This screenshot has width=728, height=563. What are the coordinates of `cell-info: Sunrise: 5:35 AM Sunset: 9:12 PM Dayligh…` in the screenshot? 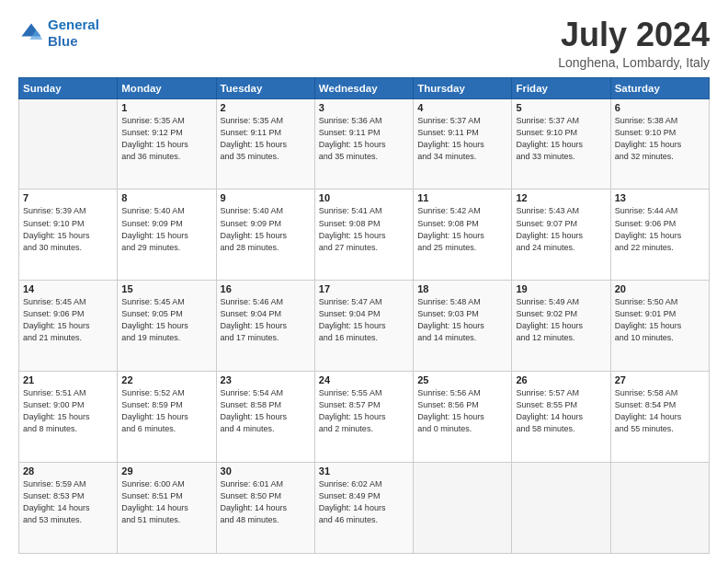 It's located at (166, 139).